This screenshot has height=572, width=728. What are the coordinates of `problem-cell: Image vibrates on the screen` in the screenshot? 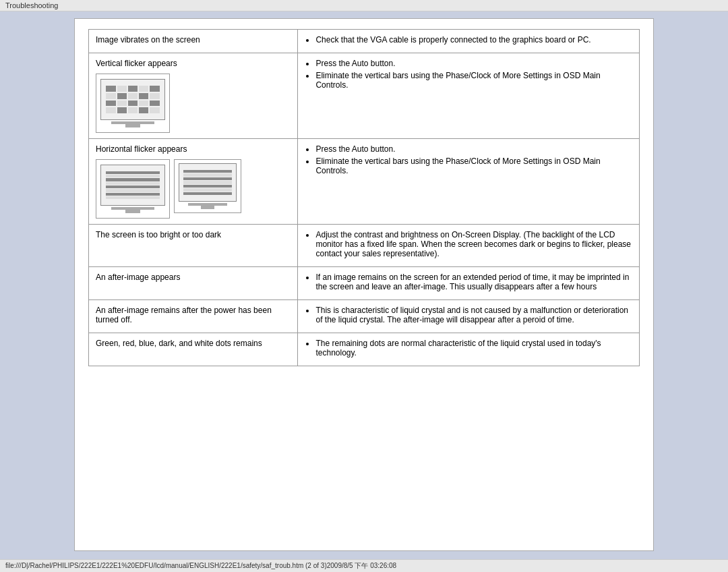 It's located at (193, 42).